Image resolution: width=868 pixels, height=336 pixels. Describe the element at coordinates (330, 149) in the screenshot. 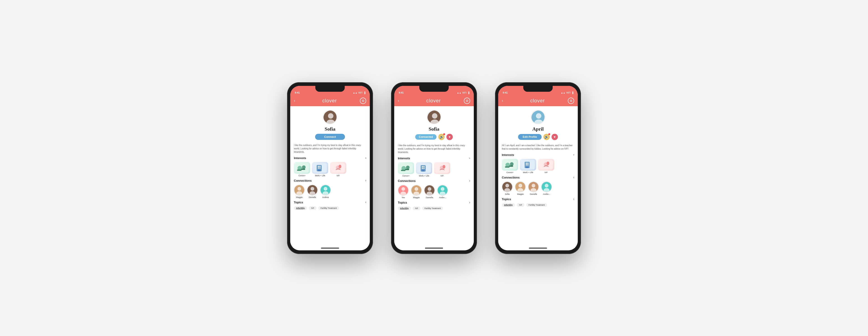

I see `profile-bio: I like the outdoors, and I'm trying my b…` at that location.